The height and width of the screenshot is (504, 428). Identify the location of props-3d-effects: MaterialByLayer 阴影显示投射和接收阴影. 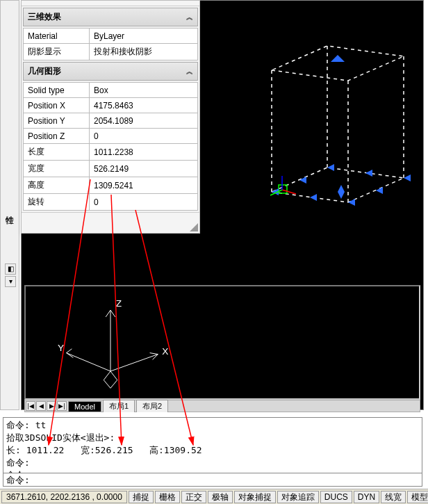
(110, 44).